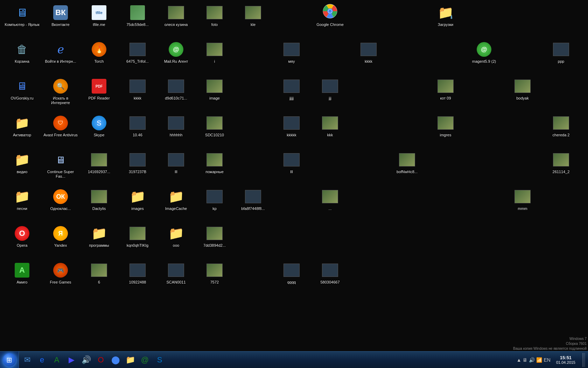 Image resolution: width=588 pixels, height=368 pixels. What do you see at coordinates (57, 360) in the screenshot?
I see `taskbar-icon-amigo-tb: A` at bounding box center [57, 360].